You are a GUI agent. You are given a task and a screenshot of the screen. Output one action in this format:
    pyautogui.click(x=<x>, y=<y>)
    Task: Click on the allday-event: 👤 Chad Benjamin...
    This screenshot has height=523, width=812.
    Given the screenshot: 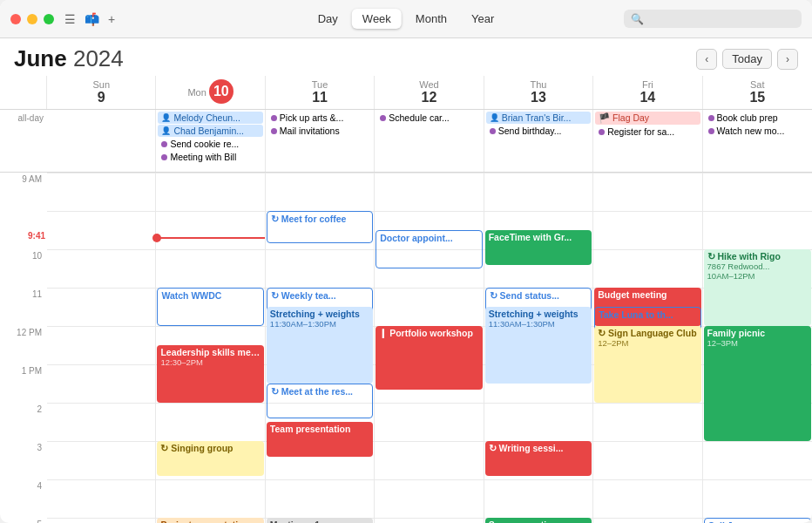 What is the action you would take?
    pyautogui.click(x=210, y=131)
    